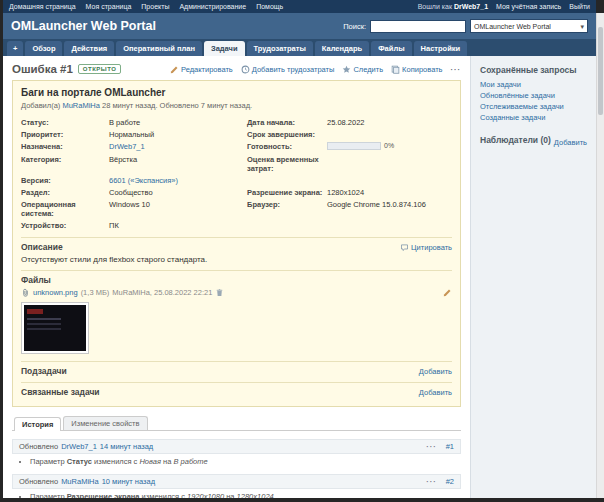  What do you see at coordinates (206, 495) in the screenshot?
I see `detail-old-value: 1920x1080` at bounding box center [206, 495].